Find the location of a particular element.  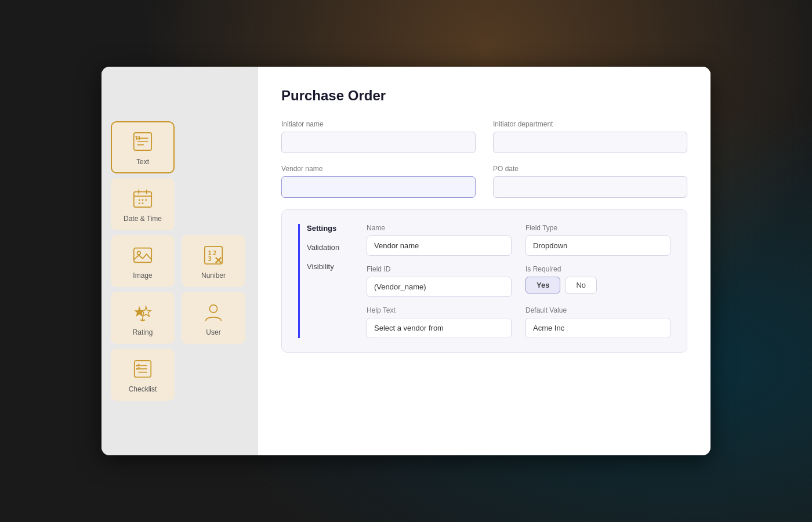

sidebar-item-number-label: Nuniber is located at coordinates (213, 276).